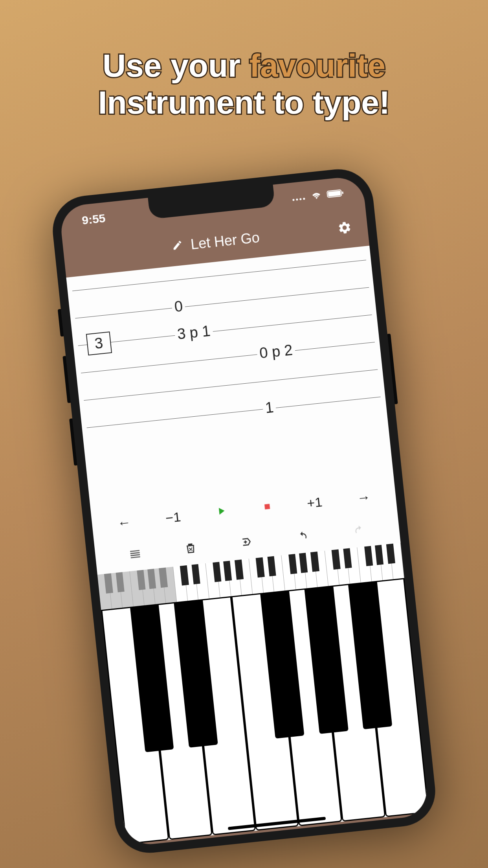 This screenshot has width=488, height=868. What do you see at coordinates (336, 194) in the screenshot?
I see `battery-icon` at bounding box center [336, 194].